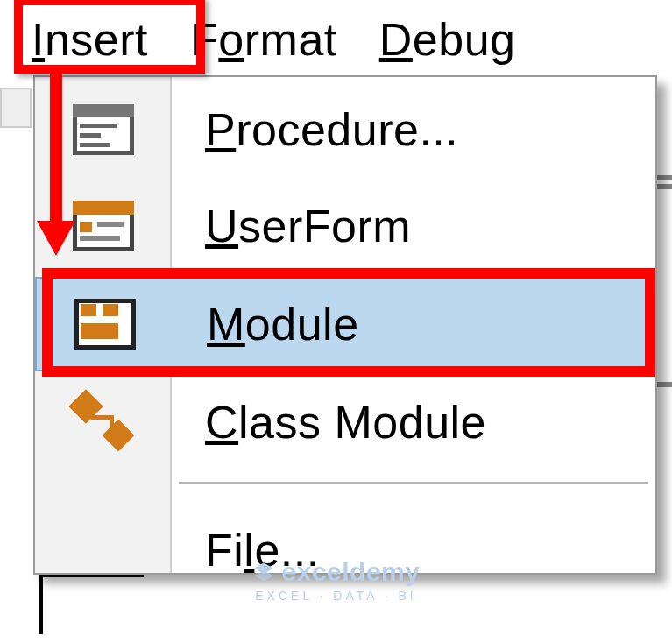 This screenshot has width=672, height=643. I want to click on menu-debug-accel: D, so click(396, 39).